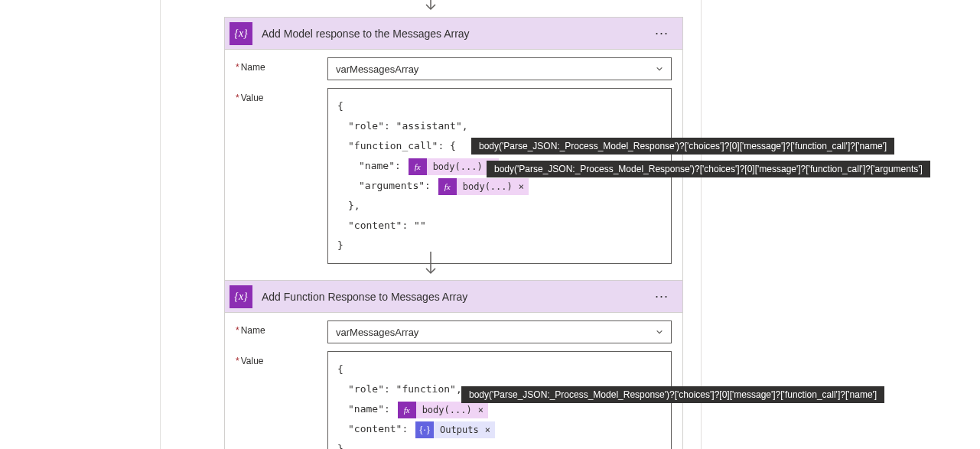 Image resolution: width=980 pixels, height=449 pixels. Describe the element at coordinates (454, 297) in the screenshot. I see `card-header: {x} Add Function Response to Messages Ar…` at that location.